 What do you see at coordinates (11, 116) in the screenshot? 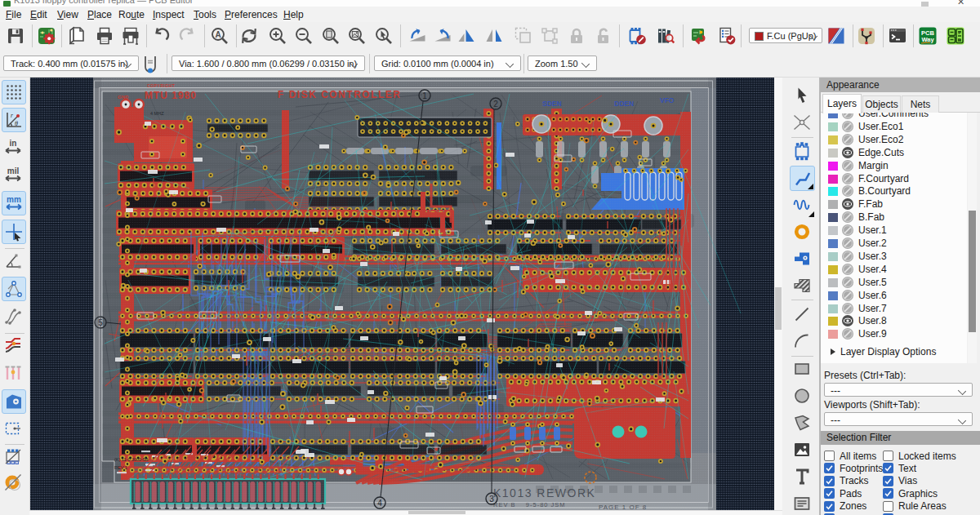
I see `svg-text: r` at bounding box center [11, 116].